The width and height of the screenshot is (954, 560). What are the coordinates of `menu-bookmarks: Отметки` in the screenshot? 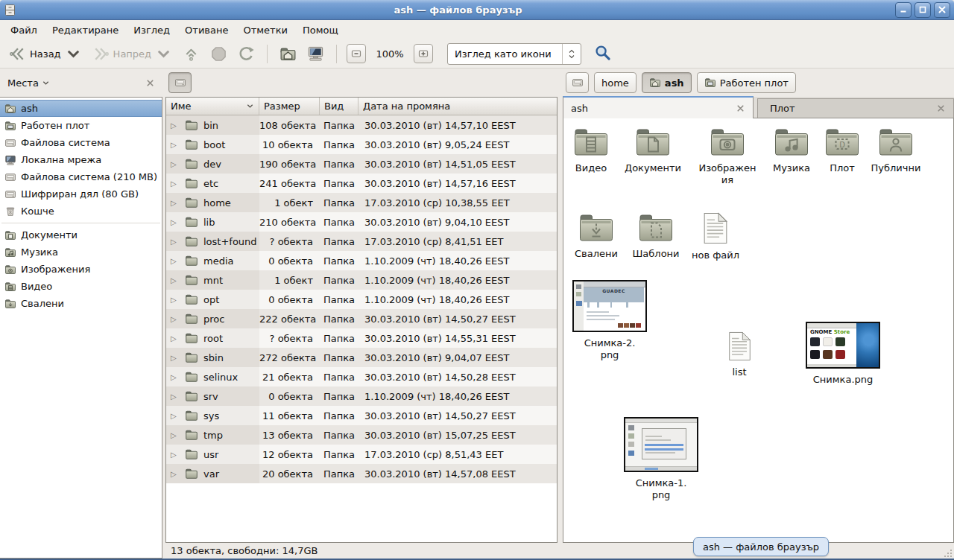 It's located at (265, 30).